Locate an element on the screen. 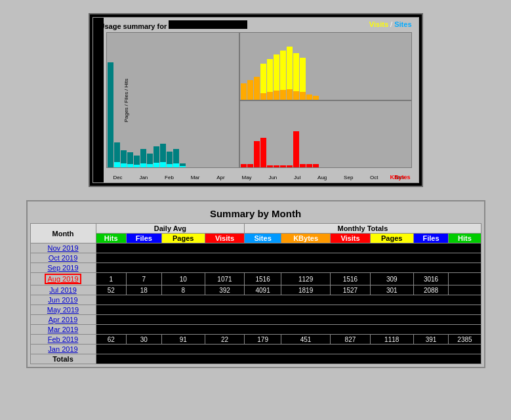 This screenshot has width=511, height=420. y-axis-label: Pages / Files / Hits is located at coordinates (126, 100).